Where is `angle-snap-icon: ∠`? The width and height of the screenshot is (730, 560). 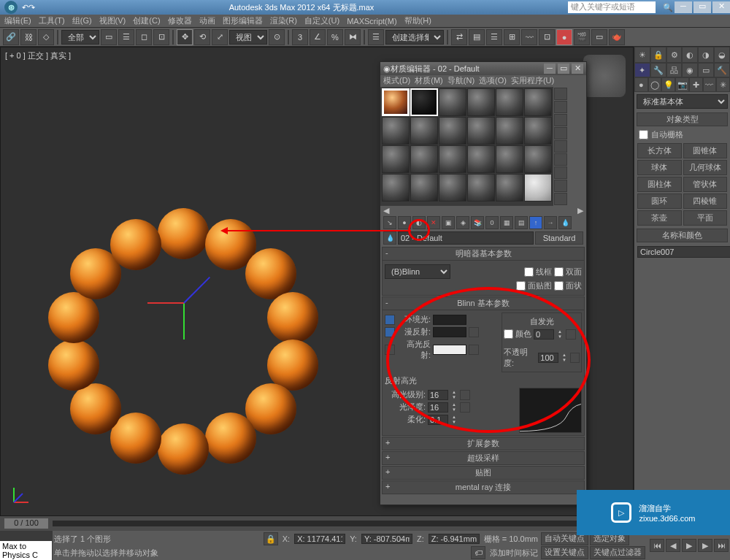 angle-snap-icon: ∠ is located at coordinates (318, 37).